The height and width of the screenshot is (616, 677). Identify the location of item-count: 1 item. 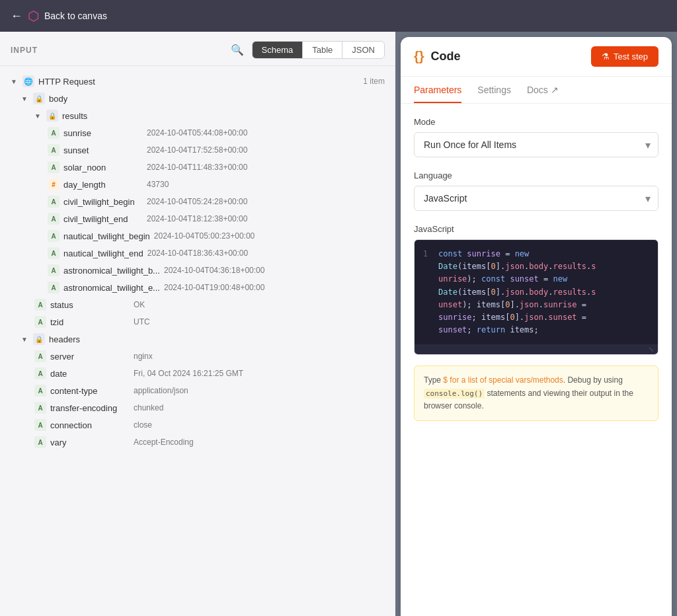
(374, 81).